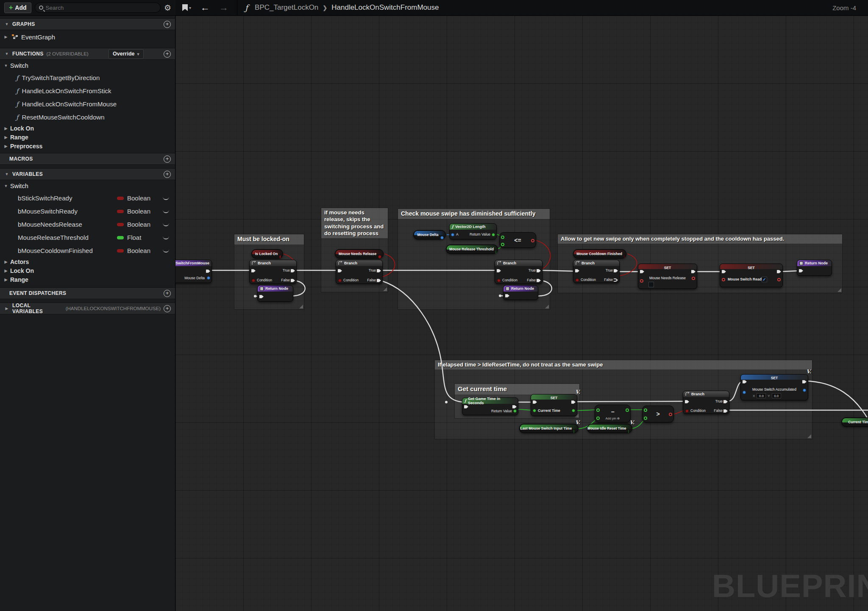 The height and width of the screenshot is (611, 868). What do you see at coordinates (167, 25) in the screenshot?
I see `add-graph-button: +` at bounding box center [167, 25].